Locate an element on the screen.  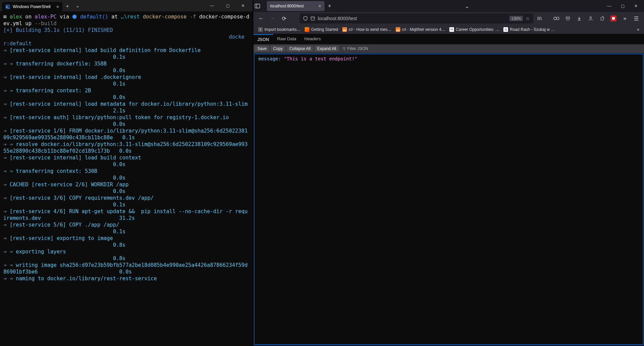
bookmark-item: c# - MqttNet version 4… is located at coordinates (420, 30).